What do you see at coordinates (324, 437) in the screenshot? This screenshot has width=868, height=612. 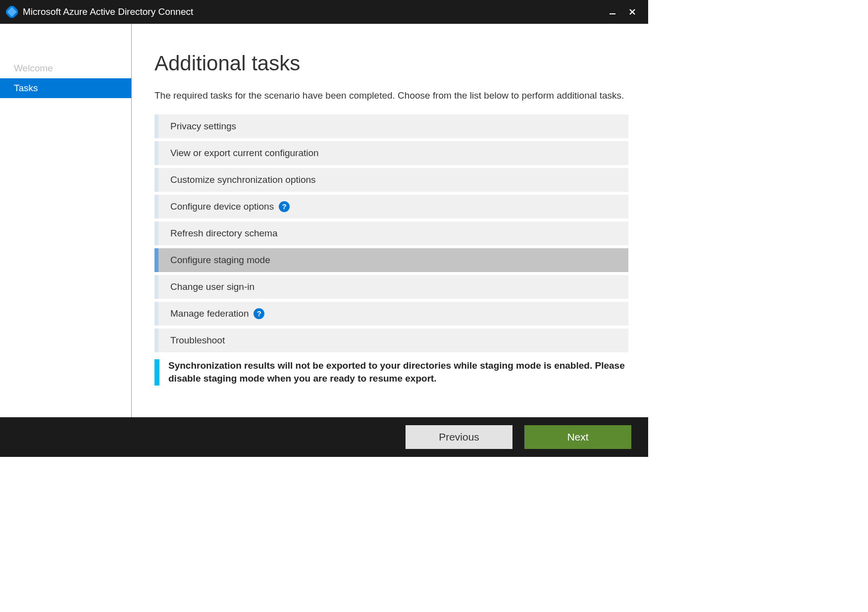 I see `footer: Previous Next` at bounding box center [324, 437].